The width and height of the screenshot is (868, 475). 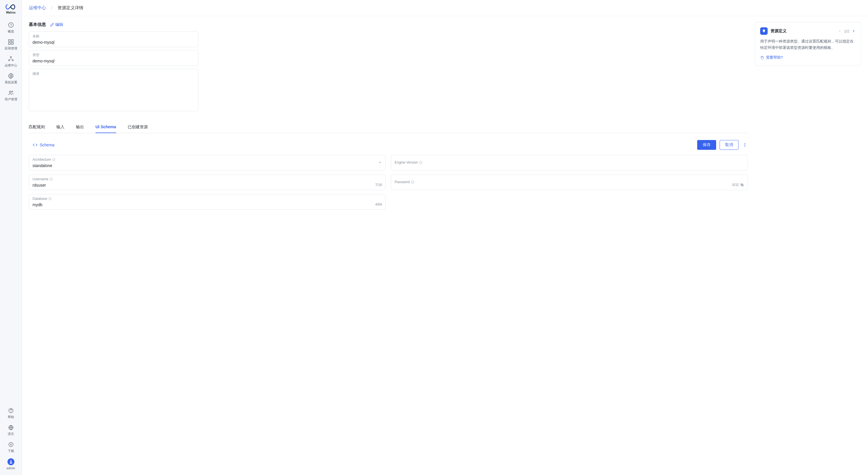 What do you see at coordinates (745, 145) in the screenshot?
I see `more-button` at bounding box center [745, 145].